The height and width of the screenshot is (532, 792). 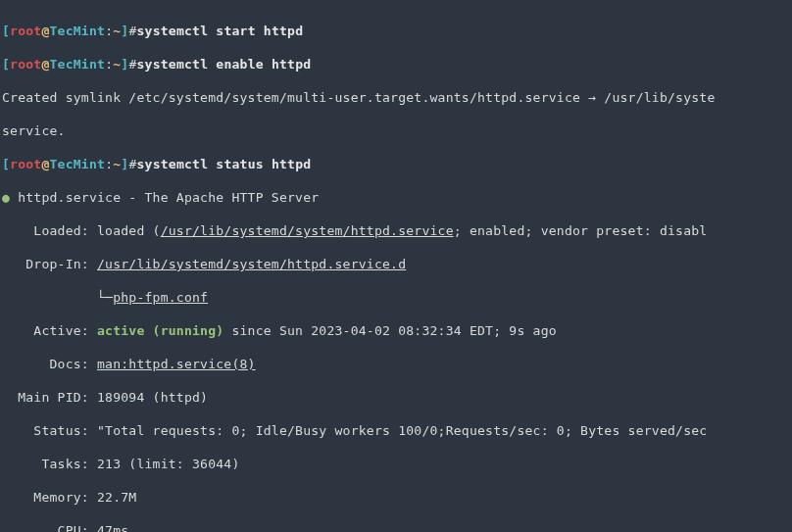 What do you see at coordinates (397, 431) in the screenshot?
I see `status-status: Status: "Total requests: 0; Idle/Busy wo…` at bounding box center [397, 431].